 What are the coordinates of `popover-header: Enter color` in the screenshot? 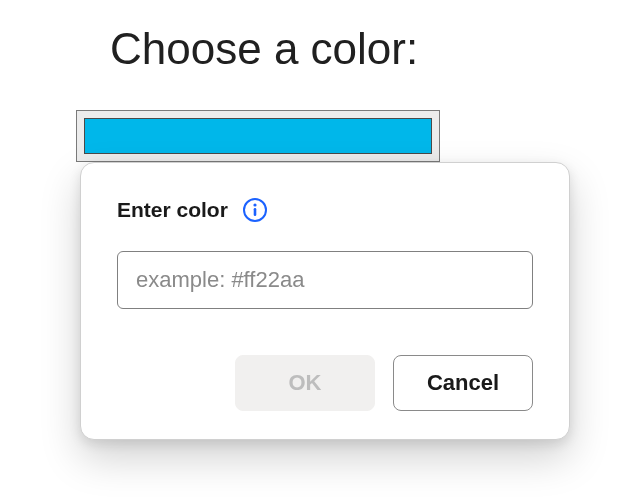 It's located at (325, 210).